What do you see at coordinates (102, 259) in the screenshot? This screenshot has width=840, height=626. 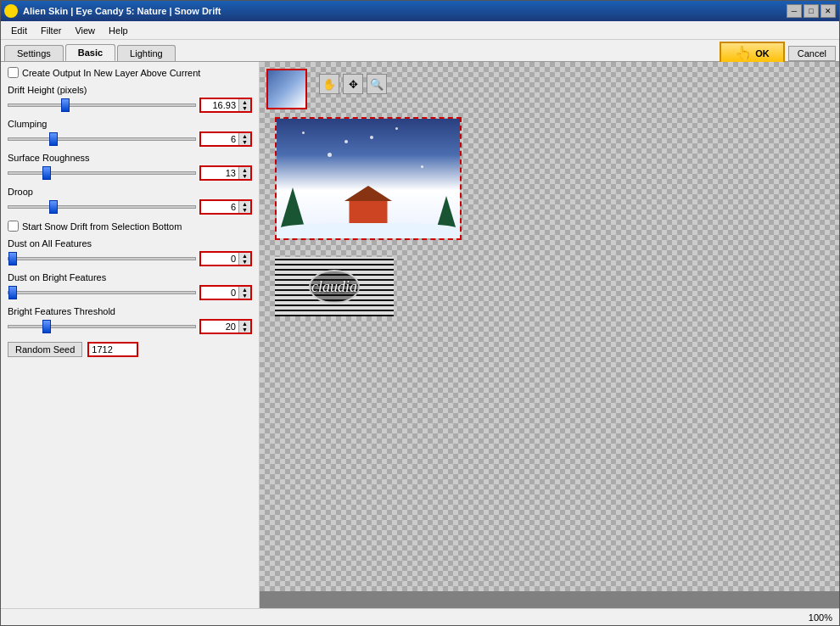 I see `dust-all-track` at bounding box center [102, 259].